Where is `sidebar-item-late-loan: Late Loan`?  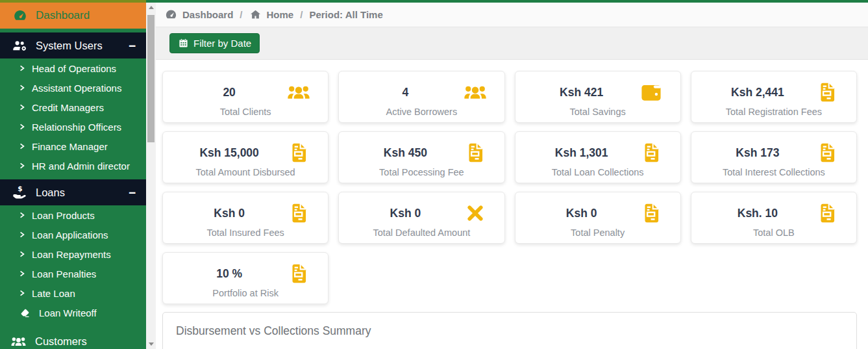
sidebar-item-late-loan: Late Loan is located at coordinates (73, 293).